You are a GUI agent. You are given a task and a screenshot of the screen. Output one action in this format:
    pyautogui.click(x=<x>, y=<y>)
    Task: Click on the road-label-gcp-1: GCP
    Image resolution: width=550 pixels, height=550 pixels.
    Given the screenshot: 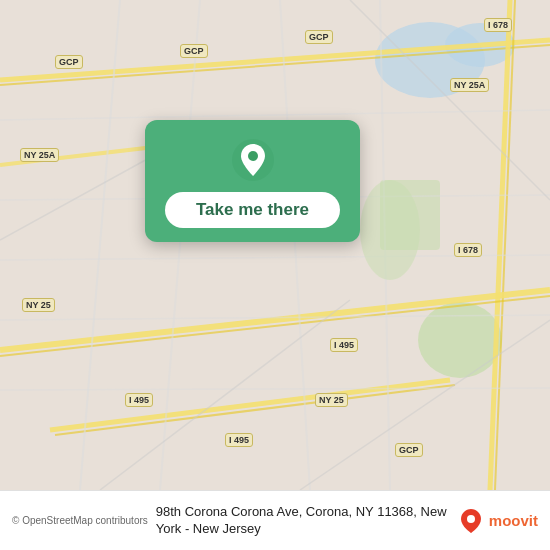 What is the action you would take?
    pyautogui.click(x=69, y=62)
    